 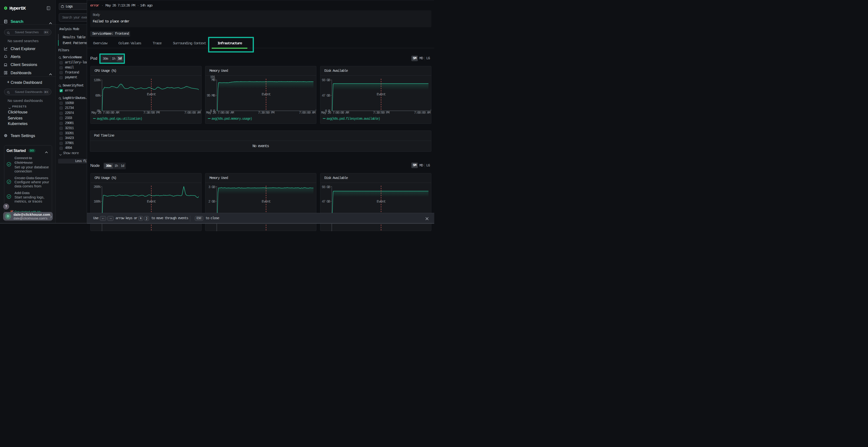 What do you see at coordinates (232, 118) in the screenshot?
I see `svg-text: avg(k8s.pod.memory.usage)` at bounding box center [232, 118].